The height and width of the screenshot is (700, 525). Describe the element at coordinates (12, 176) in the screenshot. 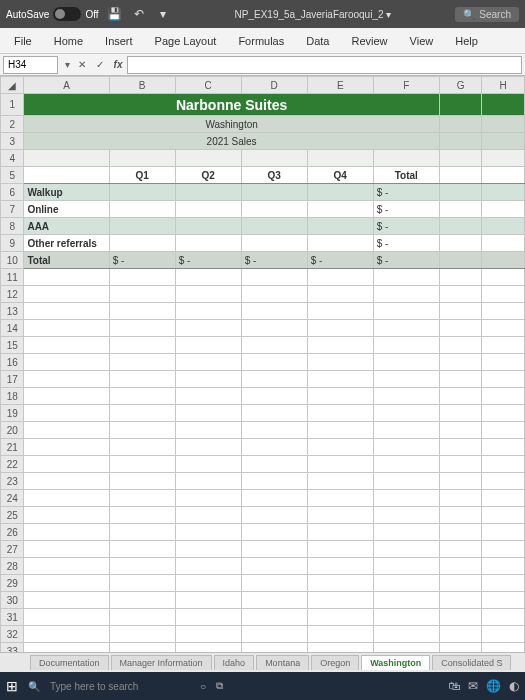

I see `row-header: 5` at that location.